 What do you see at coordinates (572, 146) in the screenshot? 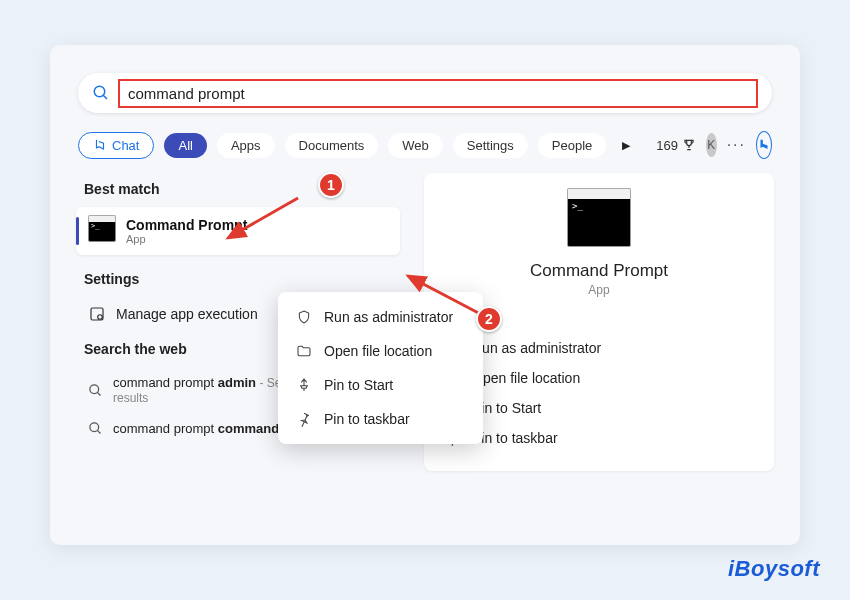
I see `tab-people: People` at bounding box center [572, 146].